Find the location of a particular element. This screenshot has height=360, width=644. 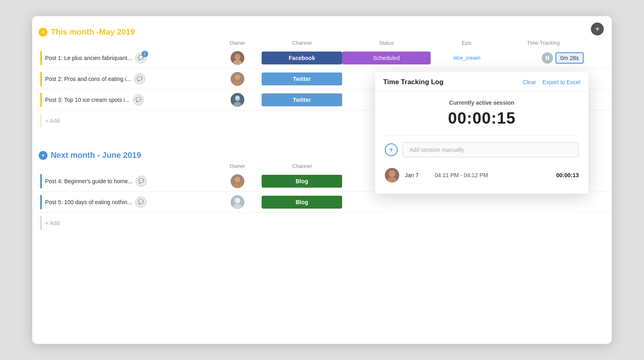

comment-badge-post5: 💬 is located at coordinates (141, 202).